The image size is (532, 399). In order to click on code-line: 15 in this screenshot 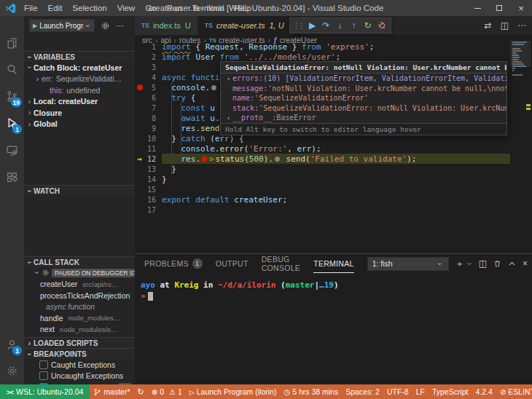, I will do `click(322, 189)`.